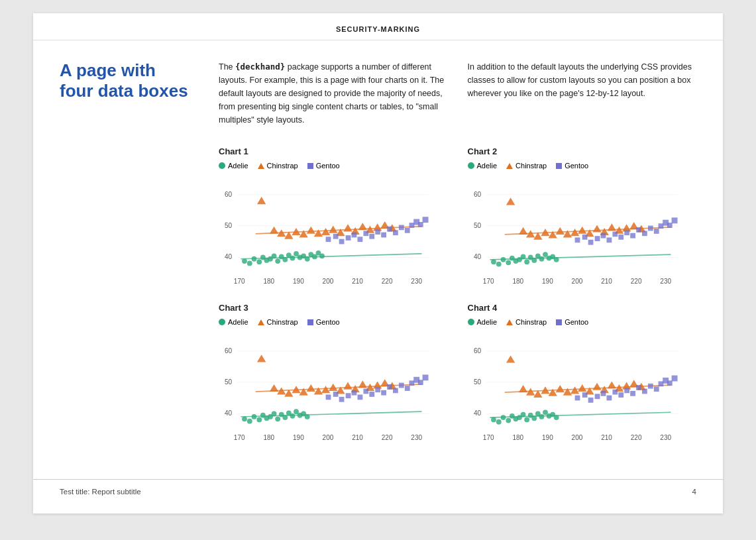 This screenshot has height=540, width=756. Describe the element at coordinates (358, 281) in the screenshot. I see `svg-text: 210` at that location.